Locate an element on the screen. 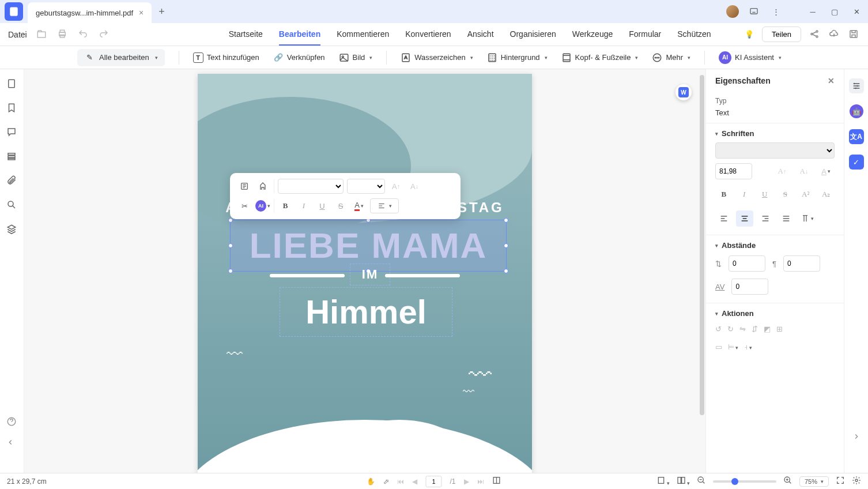 Image resolution: width=868 pixels, height=489 pixels. stack-icon is located at coordinates (12, 230).